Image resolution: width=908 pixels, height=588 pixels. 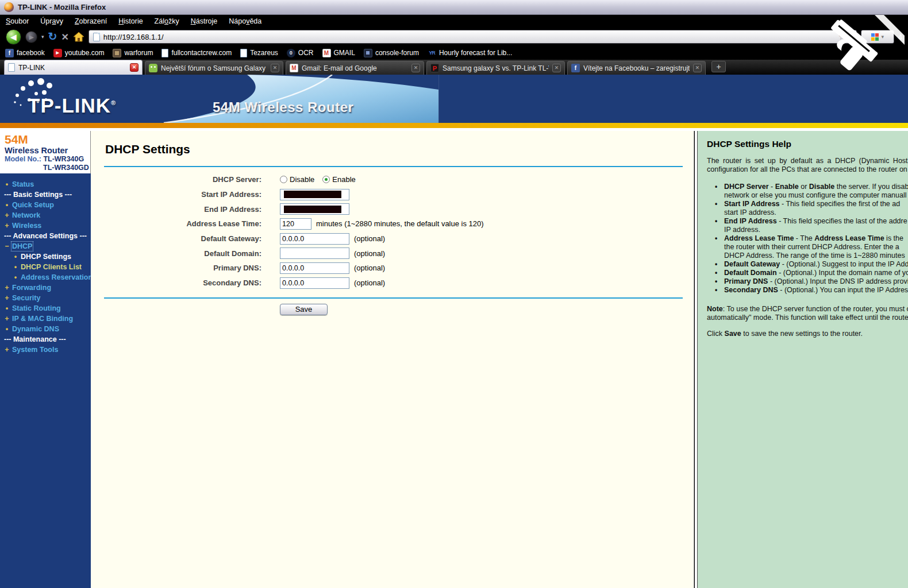 I want to click on tab-gmail-e-mail-od-google: Gmail: E-mail od Google✕, so click(x=355, y=68).